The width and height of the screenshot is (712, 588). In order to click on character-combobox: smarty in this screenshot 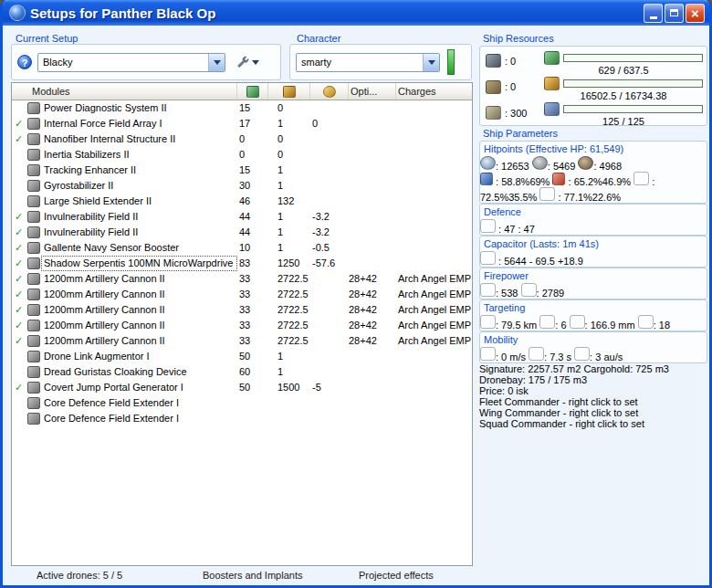, I will do `click(368, 62)`.